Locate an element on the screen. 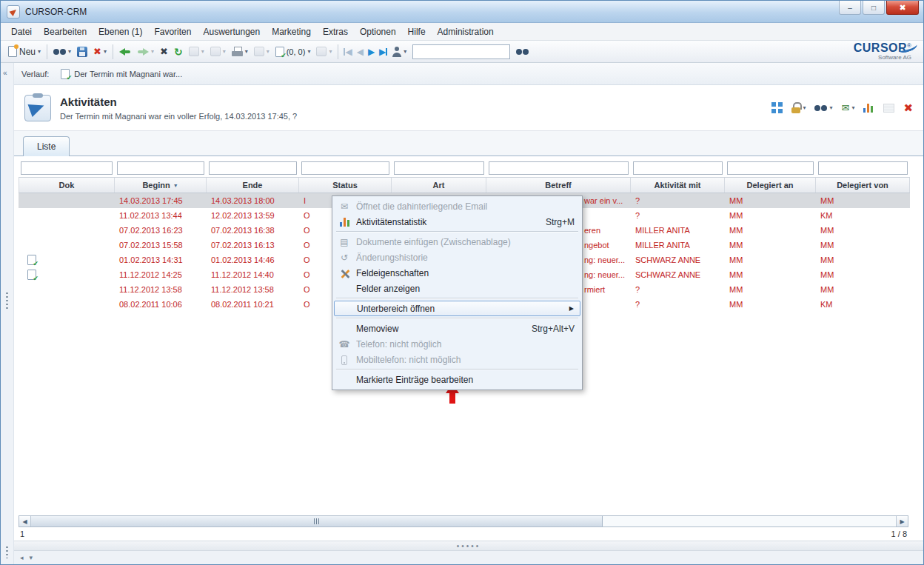 The height and width of the screenshot is (565, 924). person-search-button: ▾ is located at coordinates (400, 52).